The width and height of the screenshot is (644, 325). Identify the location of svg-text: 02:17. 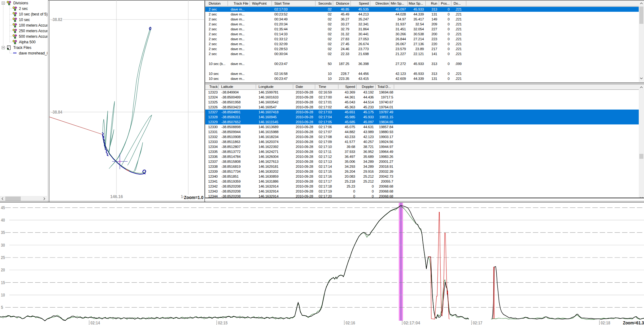
(477, 323).